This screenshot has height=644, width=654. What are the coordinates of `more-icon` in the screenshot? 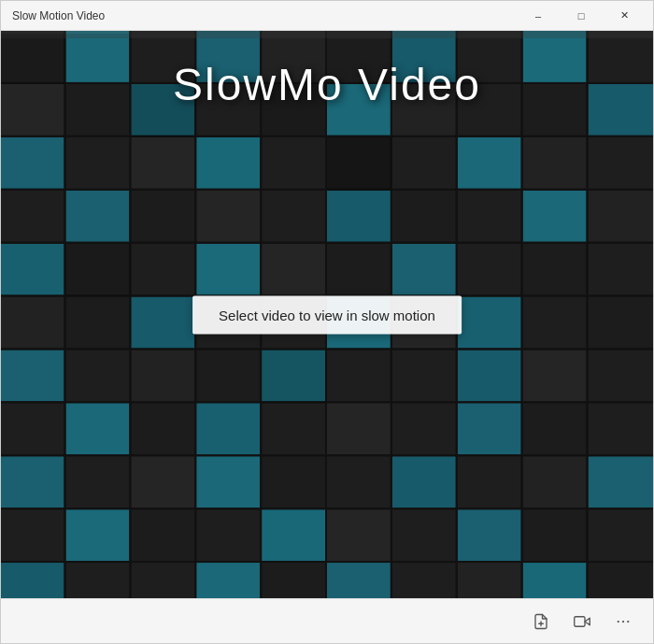 It's located at (623, 622).